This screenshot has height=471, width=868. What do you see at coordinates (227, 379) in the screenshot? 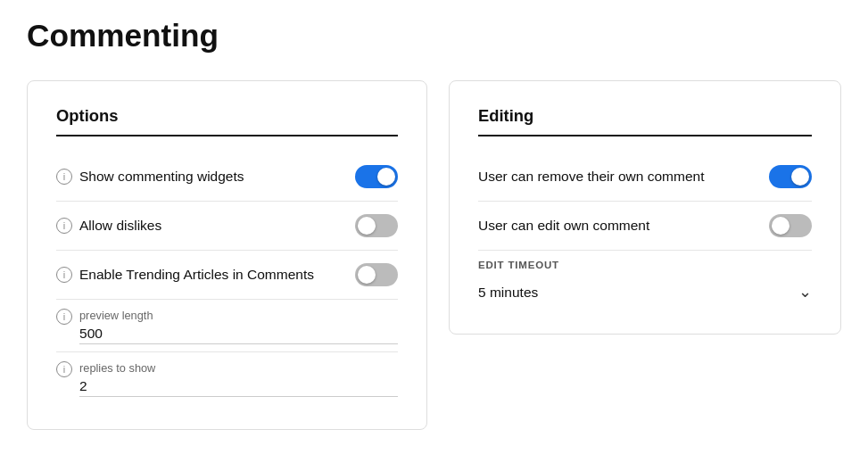
I see `replies-to-show-row: i replies to show` at bounding box center [227, 379].